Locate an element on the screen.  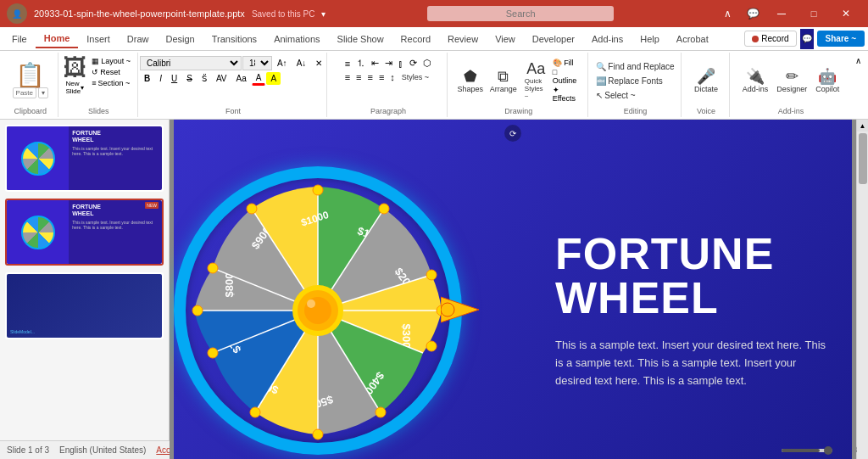
font-label: Font is located at coordinates (234, 111).